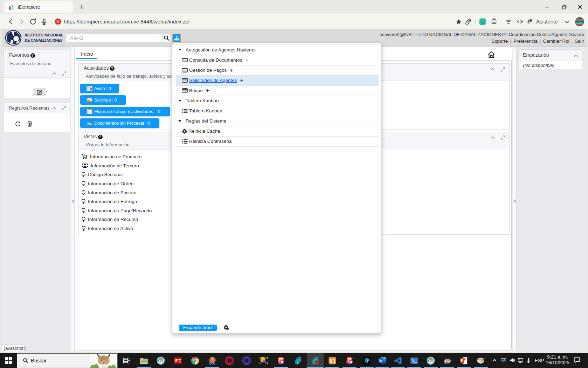 Image resolution: width=588 pixels, height=368 pixels. Describe the element at coordinates (167, 38) in the screenshot. I see `search-button` at that location.